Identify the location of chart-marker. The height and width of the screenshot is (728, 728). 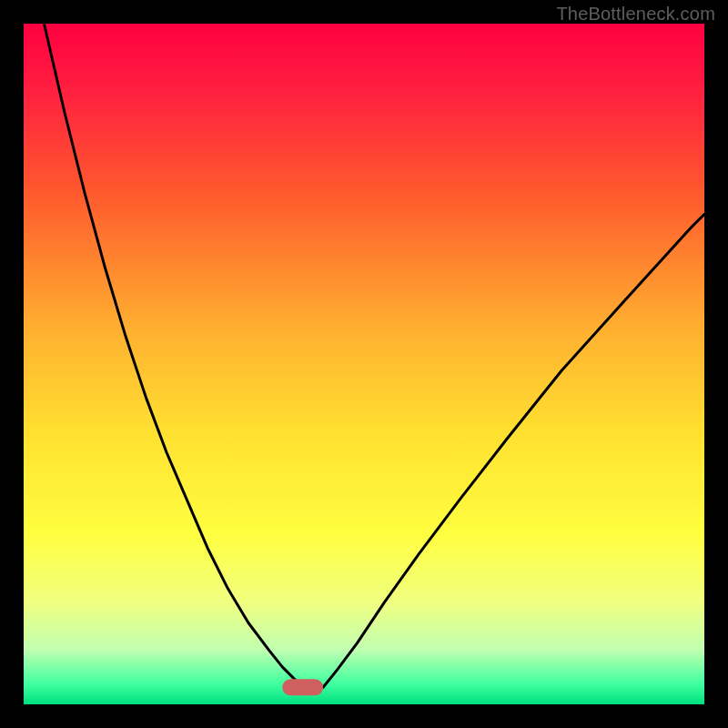
(302, 687).